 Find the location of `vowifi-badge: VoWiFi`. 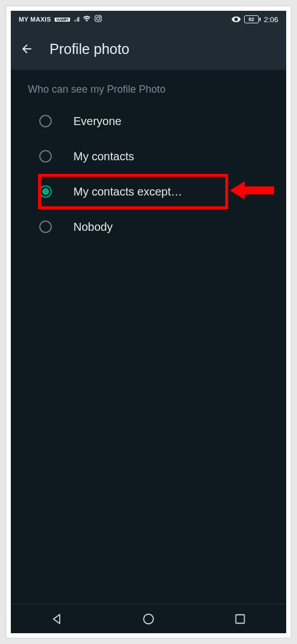

vowifi-badge: VoWiFi is located at coordinates (63, 19).